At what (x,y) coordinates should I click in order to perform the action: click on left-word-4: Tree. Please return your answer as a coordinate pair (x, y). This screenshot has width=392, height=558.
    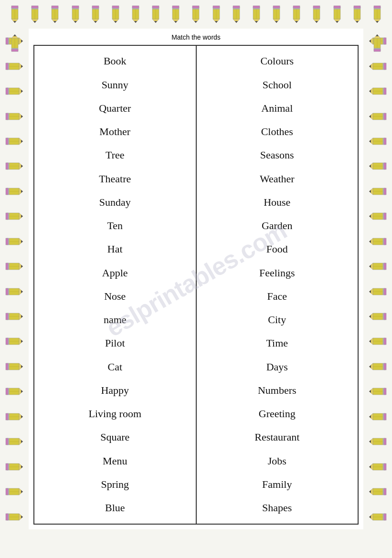
    Looking at the image, I should click on (115, 156).